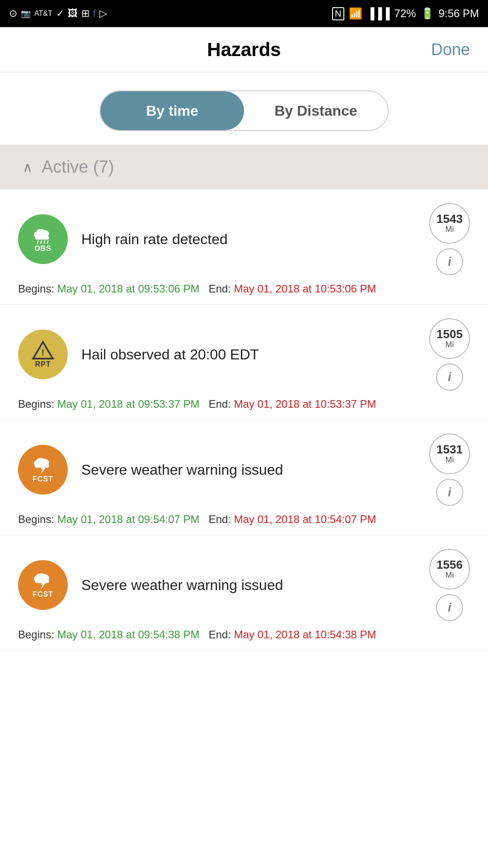  What do you see at coordinates (450, 492) in the screenshot?
I see `info-button-3: i` at bounding box center [450, 492].